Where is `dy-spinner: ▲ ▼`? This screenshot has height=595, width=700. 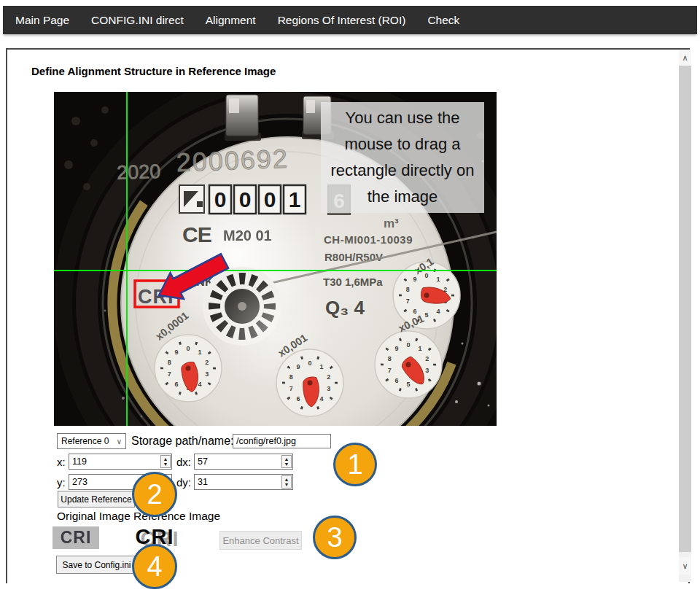
dy-spinner: ▲ ▼ is located at coordinates (287, 482).